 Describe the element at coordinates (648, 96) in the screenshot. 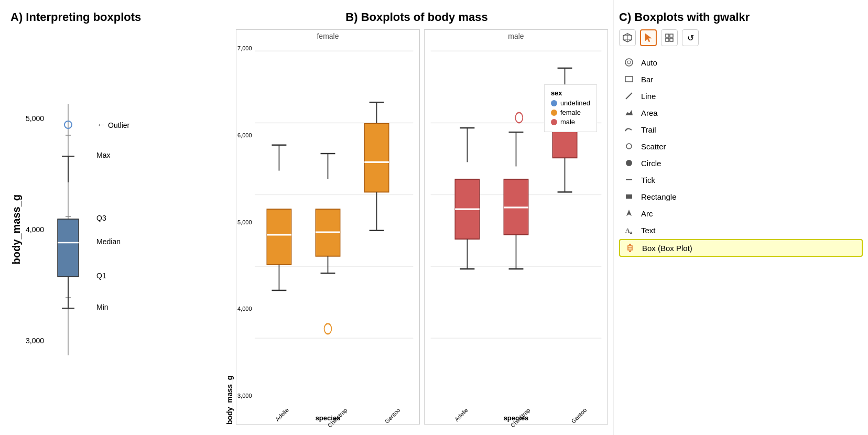

I see `menu-label-line: Line` at that location.